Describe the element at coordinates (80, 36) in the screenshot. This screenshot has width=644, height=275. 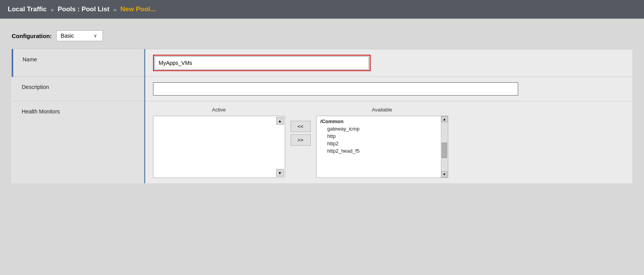
I see `configuration-select: Basic ∨` at that location.